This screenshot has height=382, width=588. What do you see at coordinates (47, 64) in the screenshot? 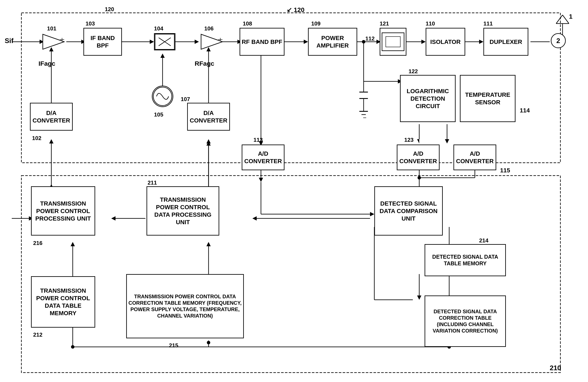
I see `ifagc-label: IFagc` at bounding box center [47, 64].